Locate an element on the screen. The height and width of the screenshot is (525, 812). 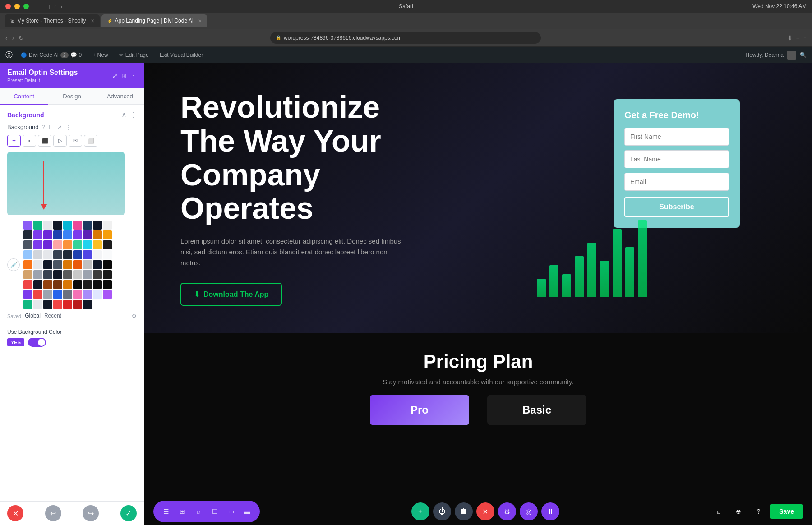
downloads-icon: ⬇ is located at coordinates (790, 38).